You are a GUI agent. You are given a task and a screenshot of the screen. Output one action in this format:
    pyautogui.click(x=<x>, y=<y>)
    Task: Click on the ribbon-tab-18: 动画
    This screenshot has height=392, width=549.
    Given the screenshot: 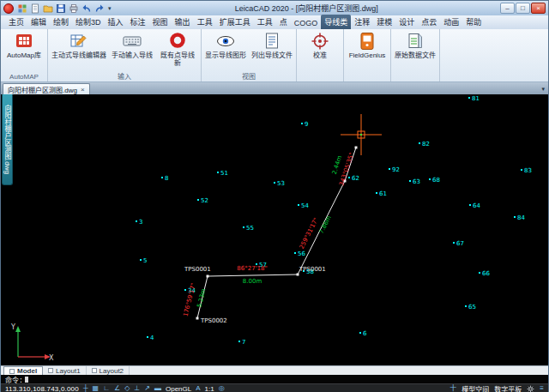 What is the action you would take?
    pyautogui.click(x=451, y=22)
    